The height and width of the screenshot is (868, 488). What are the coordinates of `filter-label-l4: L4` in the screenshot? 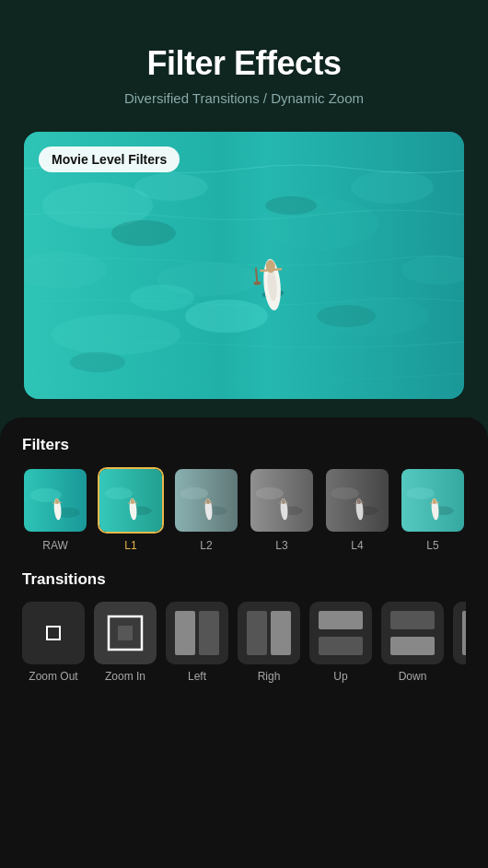 It's located at (357, 545).